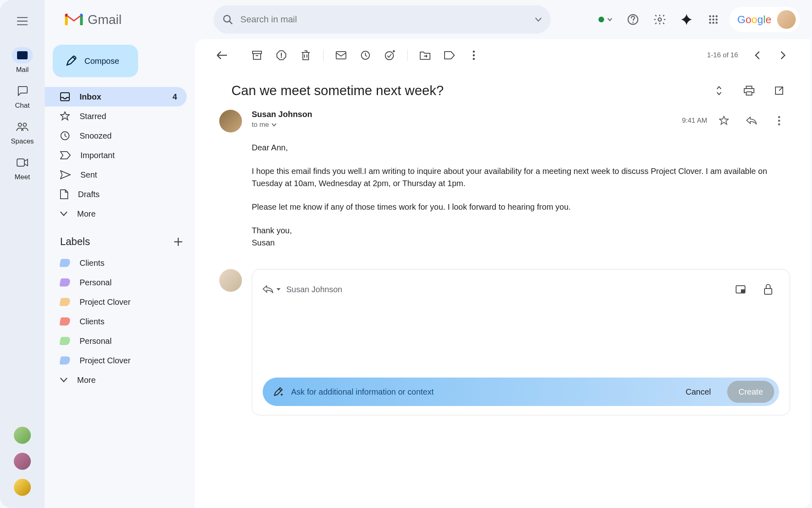 This screenshot has width=812, height=508. I want to click on search-options-icon, so click(538, 20).